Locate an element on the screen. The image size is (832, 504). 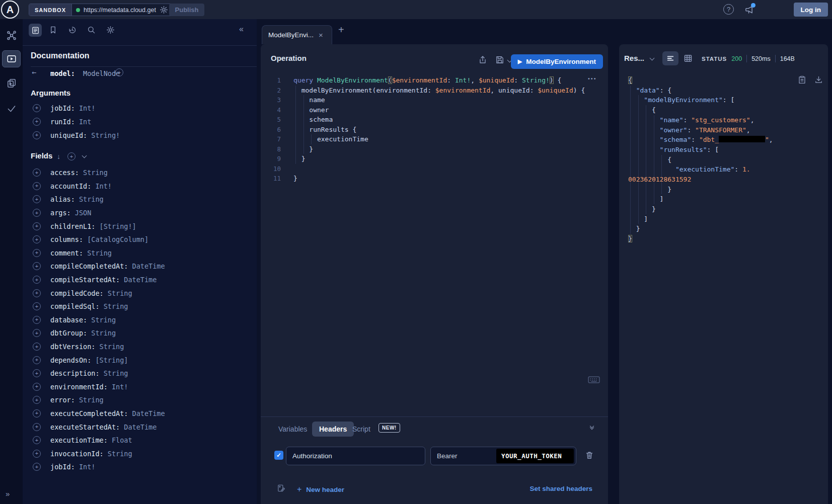
endpoint-url: https://metadata.cloud.get is located at coordinates (120, 10).